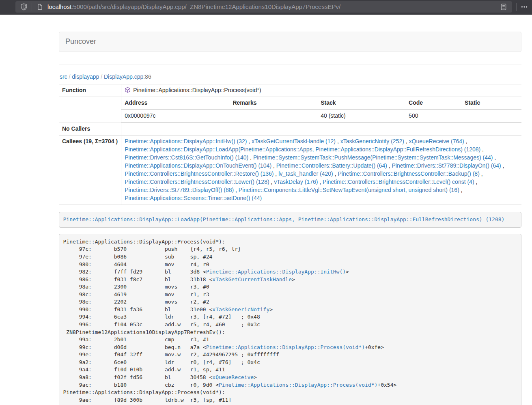  What do you see at coordinates (90, 110) in the screenshot?
I see `empty-label-cell` at bounding box center [90, 110].